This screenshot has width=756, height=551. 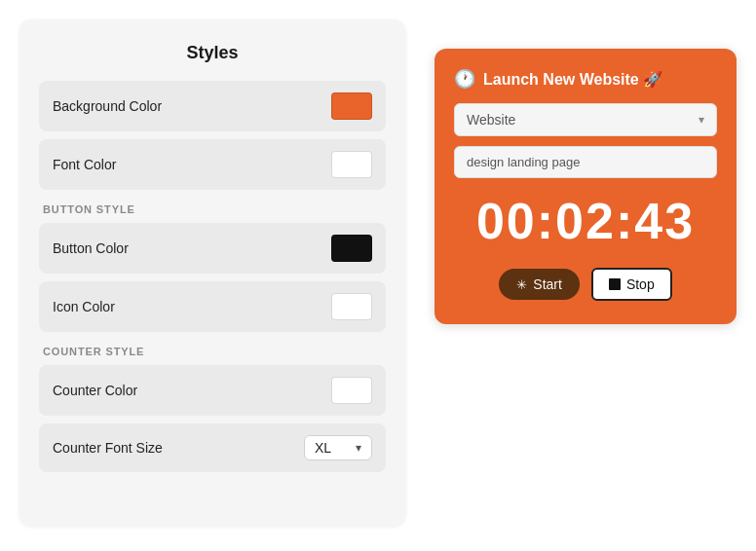 I want to click on website-dropdown-label: Website, so click(x=491, y=120).